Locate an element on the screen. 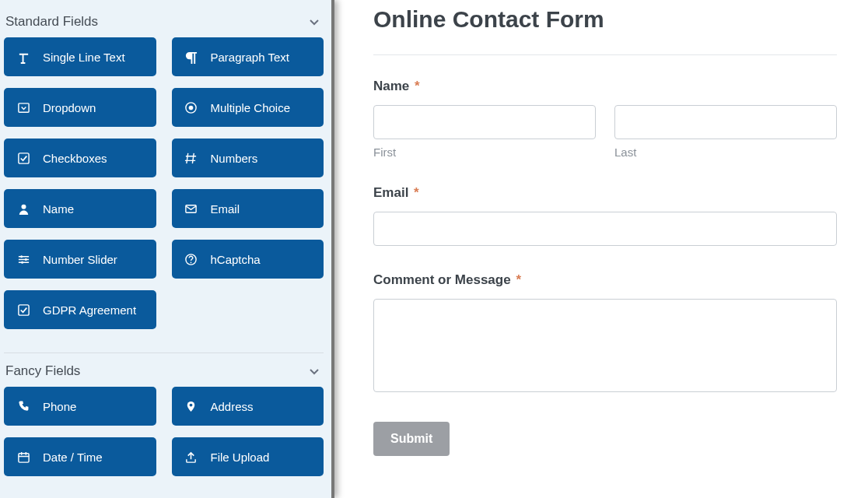 This screenshot has height=498, width=868. field-numbers: Numbers is located at coordinates (248, 158).